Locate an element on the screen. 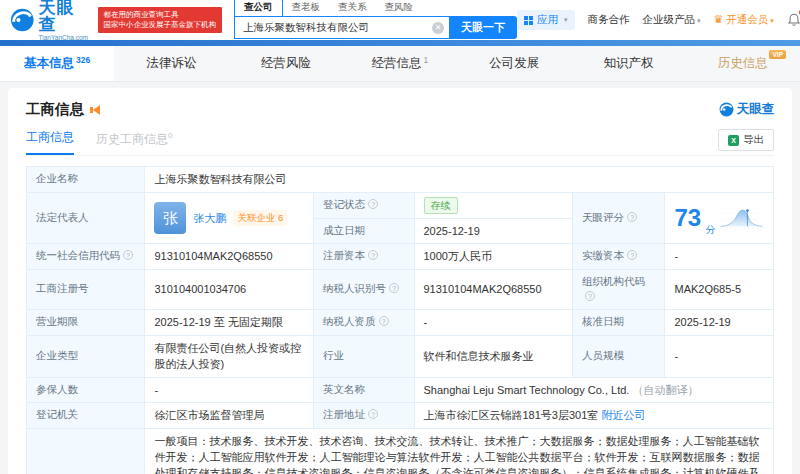 The height and width of the screenshot is (474, 800). reg-status-label: 登记状态 is located at coordinates (344, 204).